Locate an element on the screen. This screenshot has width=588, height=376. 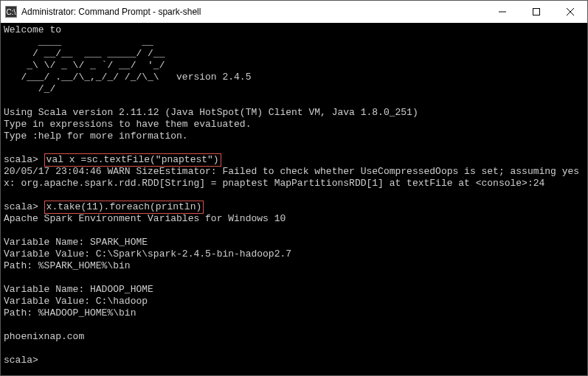
minimize-button is located at coordinates (502, 12).